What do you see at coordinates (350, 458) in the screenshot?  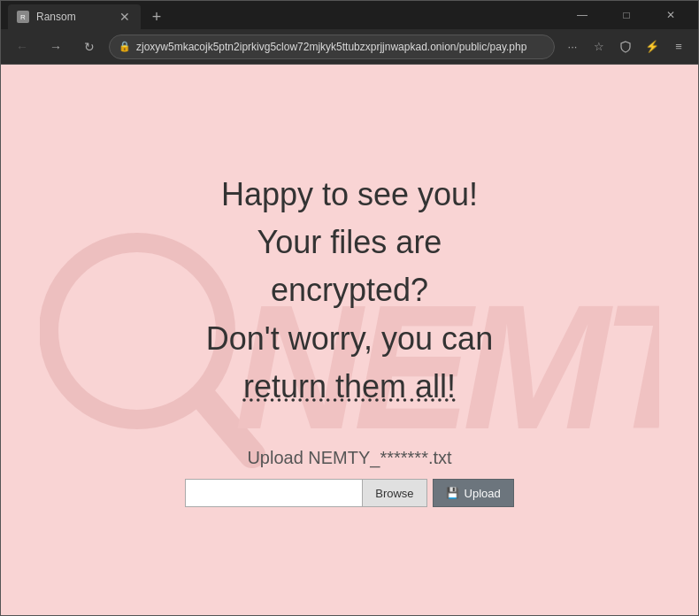 I see `upload-label: Upload NEMTY_*******.txt` at bounding box center [350, 458].